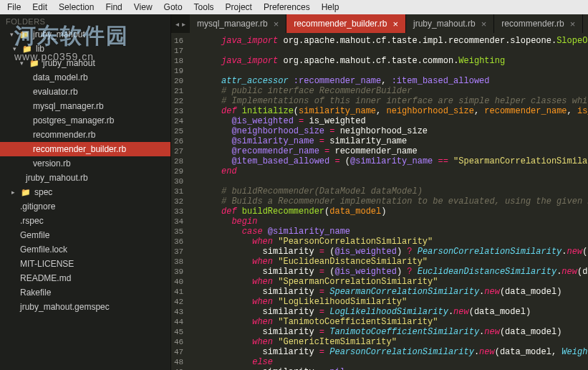  I want to click on file-item: Gemfile.lock, so click(85, 250).